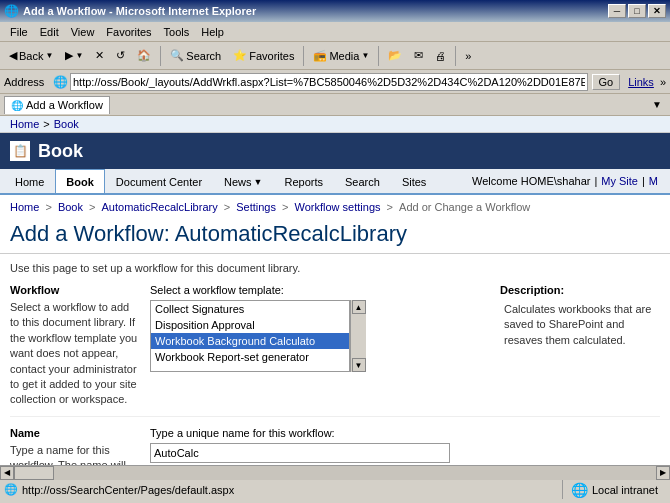 Image resolution: width=670 pixels, height=503 pixels. Describe the element at coordinates (34, 473) in the screenshot. I see `scroll-thumb` at that location.